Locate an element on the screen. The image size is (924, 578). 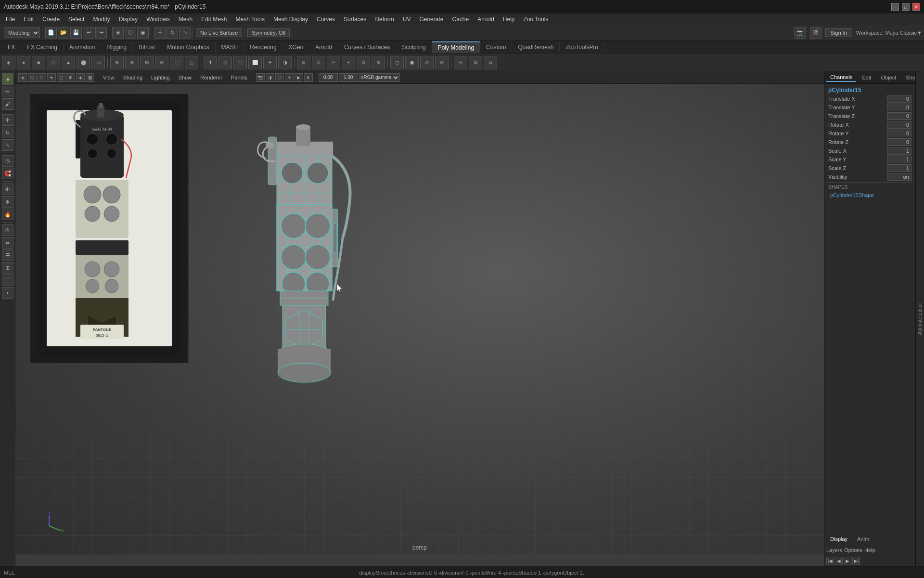
scale-tool-button: ⤡ is located at coordinates (8, 145).